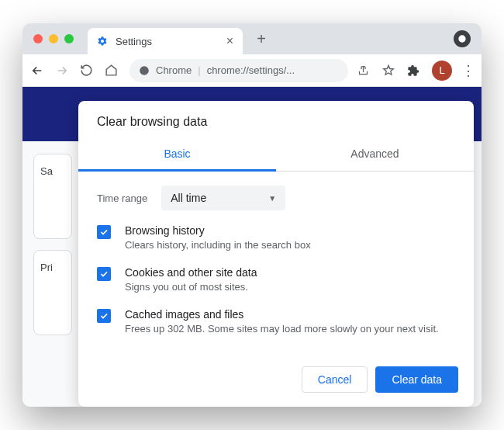 The image size is (504, 430). Describe the element at coordinates (177, 155) in the screenshot. I see `tab-basic: Basic` at that location.